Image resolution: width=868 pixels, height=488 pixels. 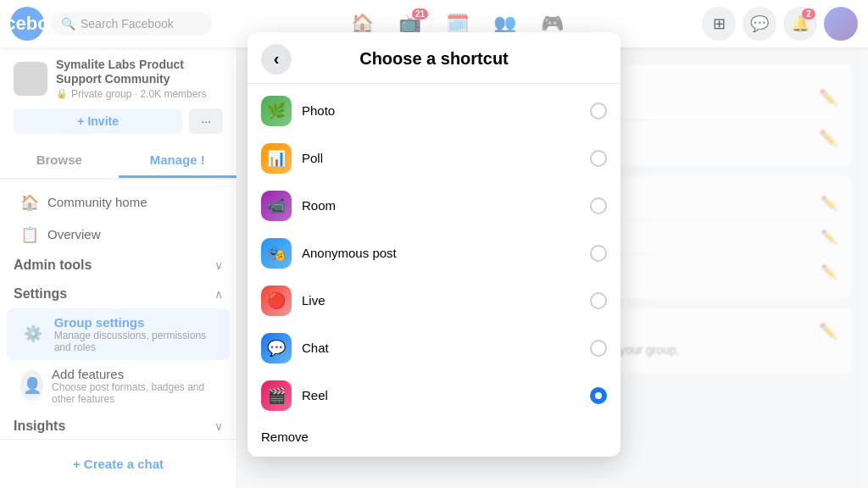 I want to click on chat-radio, so click(x=598, y=348).